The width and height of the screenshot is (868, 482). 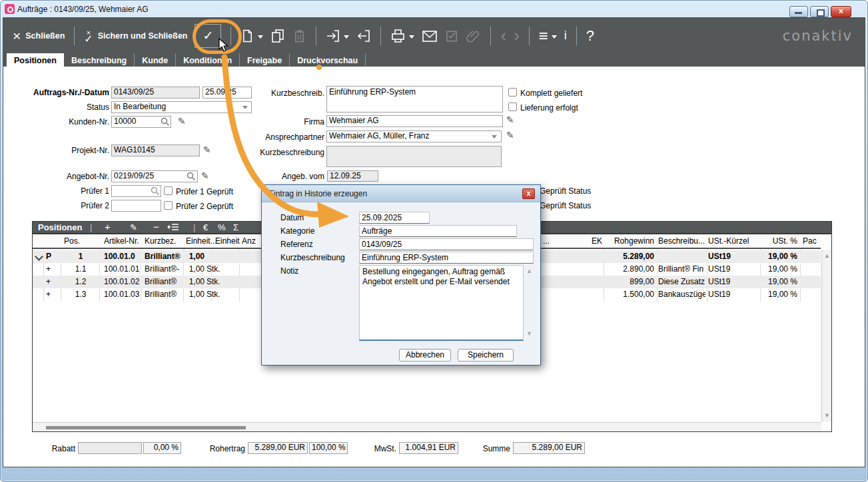 I want to click on col-rohgewinn: Rohgewinn, so click(x=628, y=241).